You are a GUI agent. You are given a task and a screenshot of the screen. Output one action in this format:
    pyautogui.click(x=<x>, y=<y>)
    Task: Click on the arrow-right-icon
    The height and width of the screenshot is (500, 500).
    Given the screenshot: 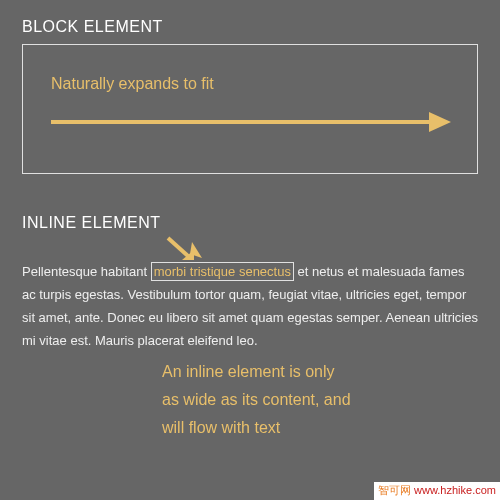 What is the action you would take?
    pyautogui.click(x=440, y=122)
    